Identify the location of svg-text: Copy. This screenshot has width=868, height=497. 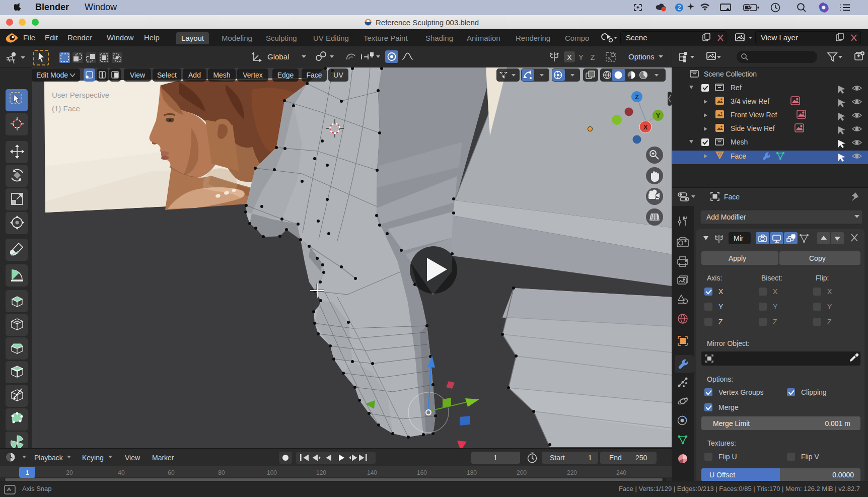
(818, 258).